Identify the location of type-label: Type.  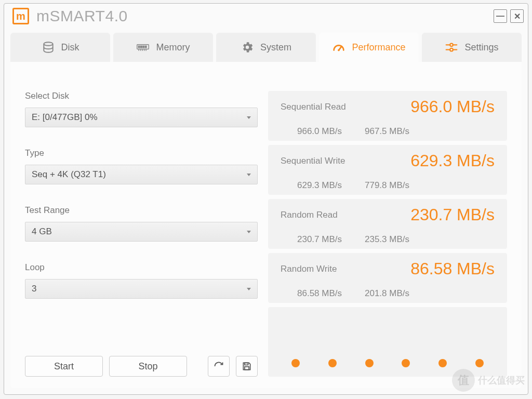
(141, 153).